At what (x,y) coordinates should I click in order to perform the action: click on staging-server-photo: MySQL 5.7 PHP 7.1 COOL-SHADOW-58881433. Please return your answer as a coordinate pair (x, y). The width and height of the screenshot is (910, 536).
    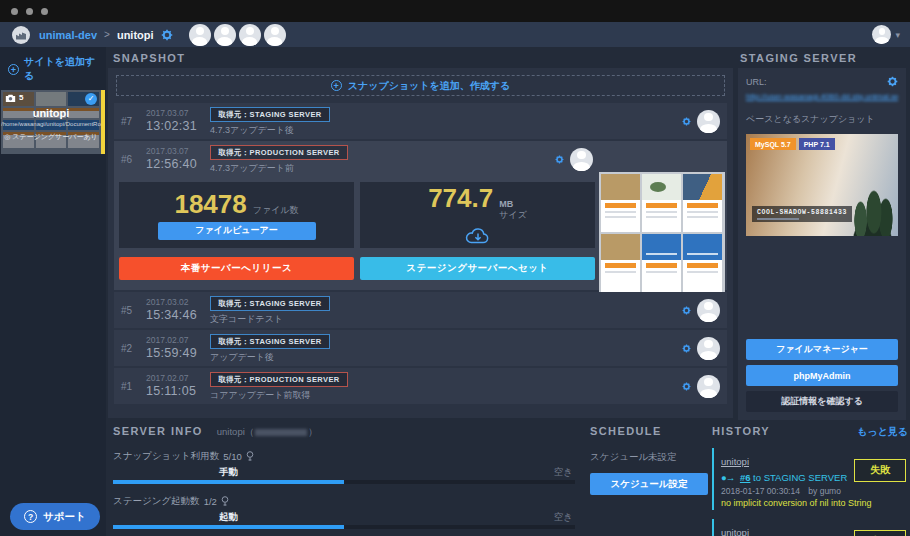
    Looking at the image, I should click on (822, 185).